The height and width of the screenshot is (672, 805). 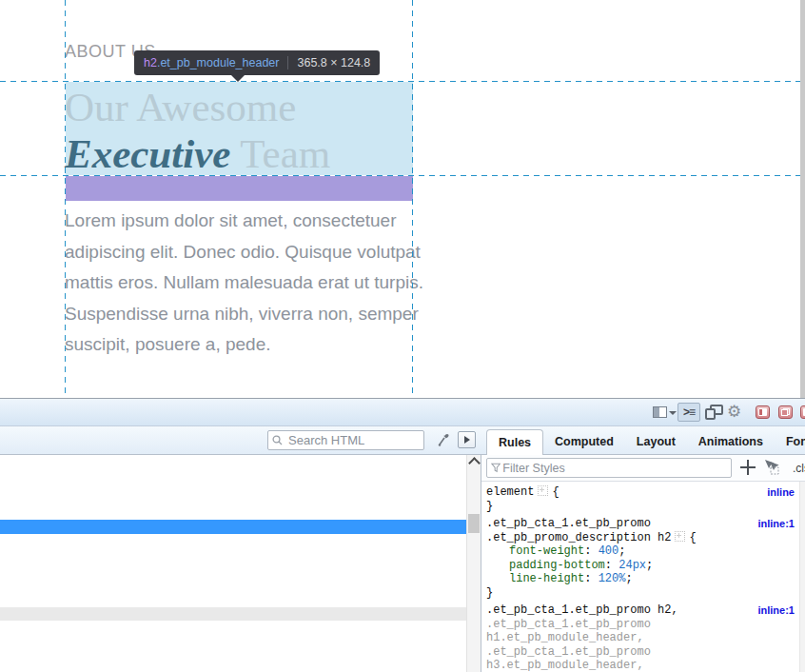 What do you see at coordinates (609, 551) in the screenshot?
I see `property-value: 400` at bounding box center [609, 551].